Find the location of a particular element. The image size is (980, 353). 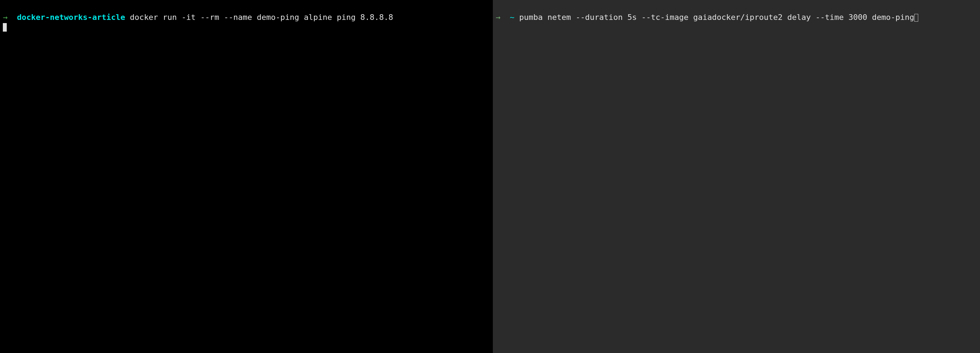

prompt-directory: docker-networks-article is located at coordinates (71, 17).